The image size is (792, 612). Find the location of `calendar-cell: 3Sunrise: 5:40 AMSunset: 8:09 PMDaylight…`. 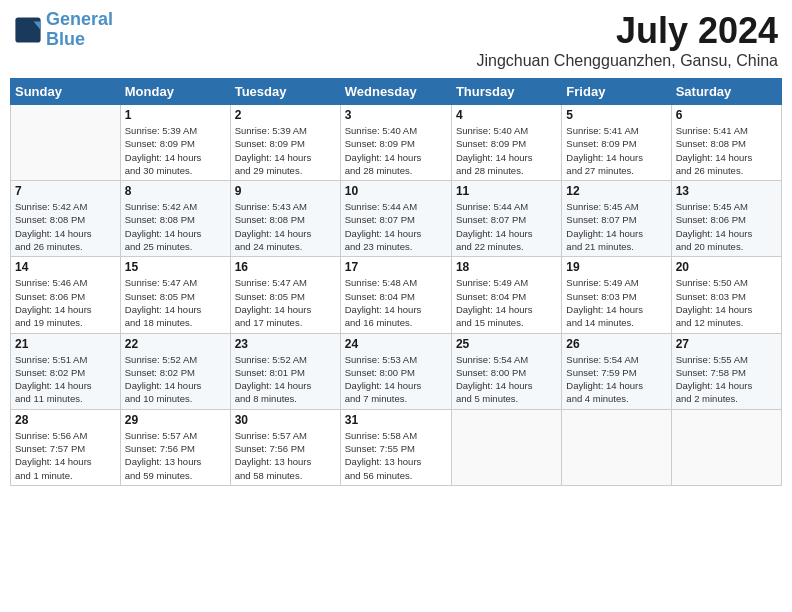

calendar-cell: 3Sunrise: 5:40 AMSunset: 8:09 PMDaylight… is located at coordinates (396, 143).